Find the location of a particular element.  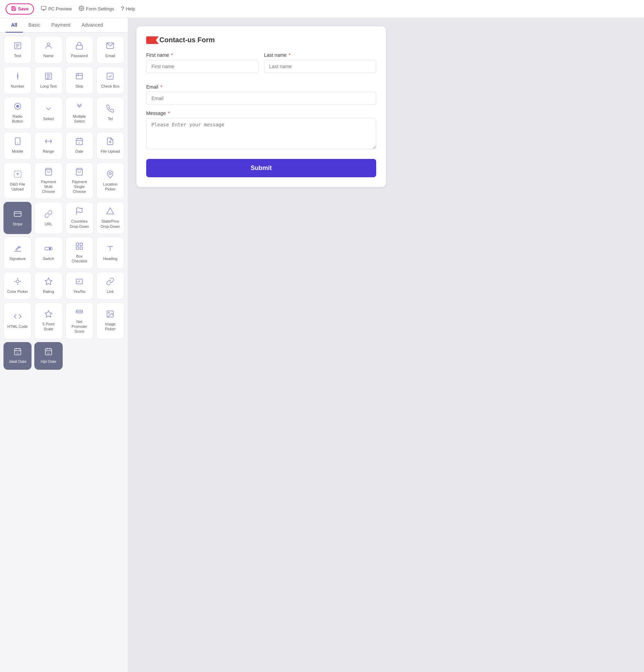

message-input is located at coordinates (261, 134).